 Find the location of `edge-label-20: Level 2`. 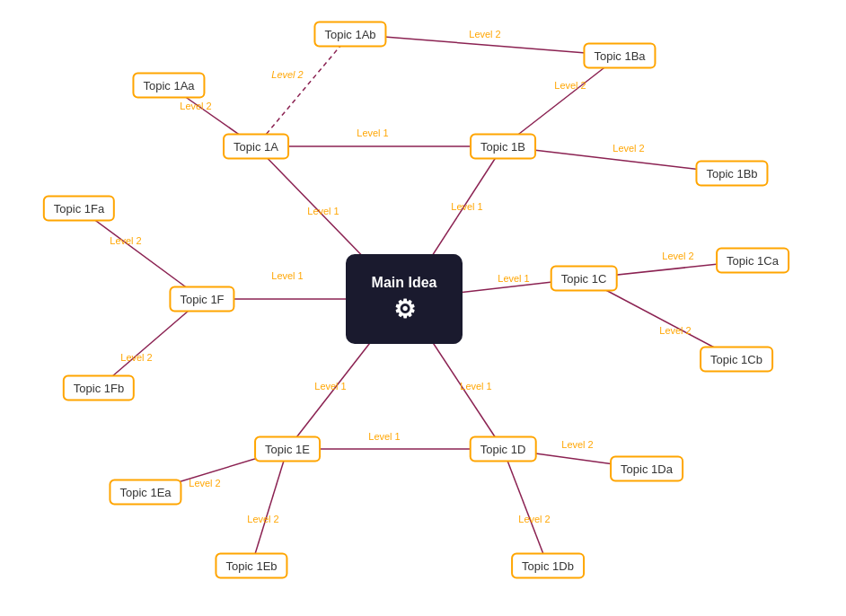

edge-label-20: Level 2 is located at coordinates (485, 34).